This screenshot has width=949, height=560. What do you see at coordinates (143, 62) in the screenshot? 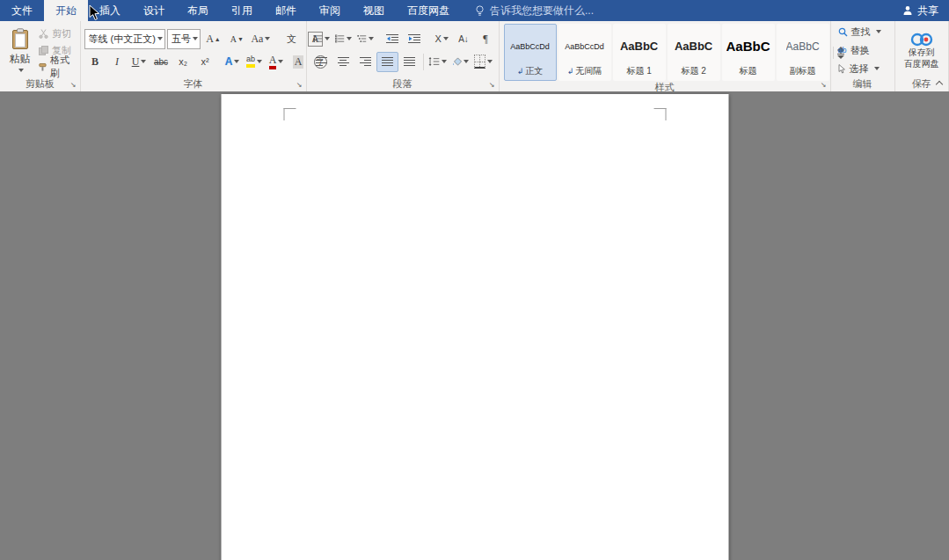
I see `underline-dropdown-icon` at bounding box center [143, 62].